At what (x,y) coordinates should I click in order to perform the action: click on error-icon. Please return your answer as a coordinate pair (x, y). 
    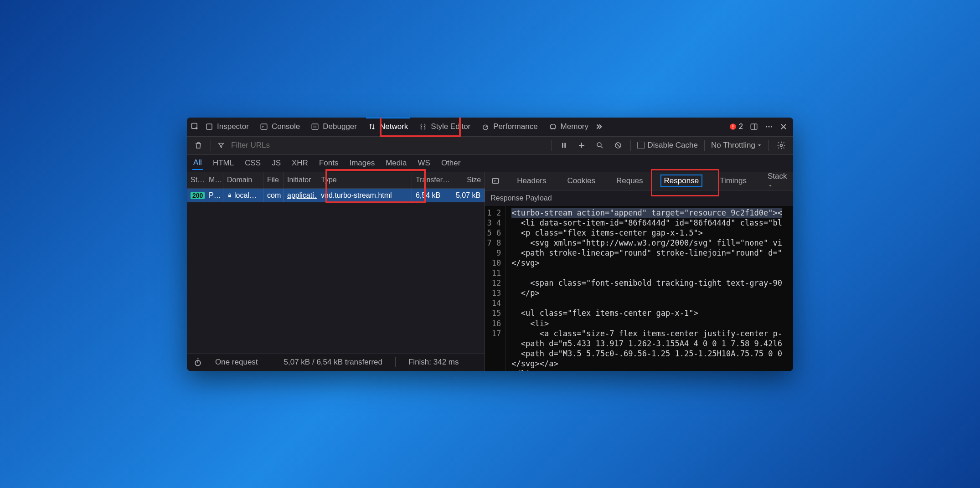
    Looking at the image, I should click on (733, 127).